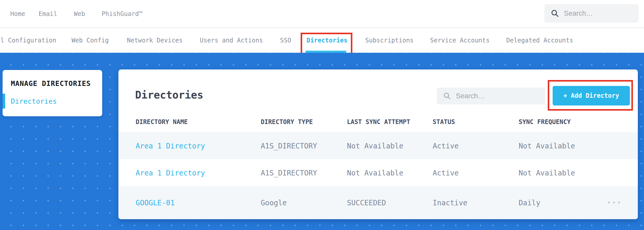 The width and height of the screenshot is (644, 230). What do you see at coordinates (460, 40) in the screenshot?
I see `tab-service-accounts: Service Accounts` at bounding box center [460, 40].